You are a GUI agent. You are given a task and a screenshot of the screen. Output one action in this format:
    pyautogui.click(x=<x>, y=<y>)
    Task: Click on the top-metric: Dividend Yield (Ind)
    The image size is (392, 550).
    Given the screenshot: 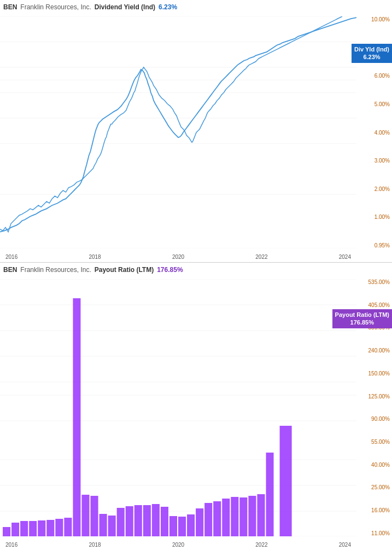 What is the action you would take?
    pyautogui.click(x=125, y=7)
    